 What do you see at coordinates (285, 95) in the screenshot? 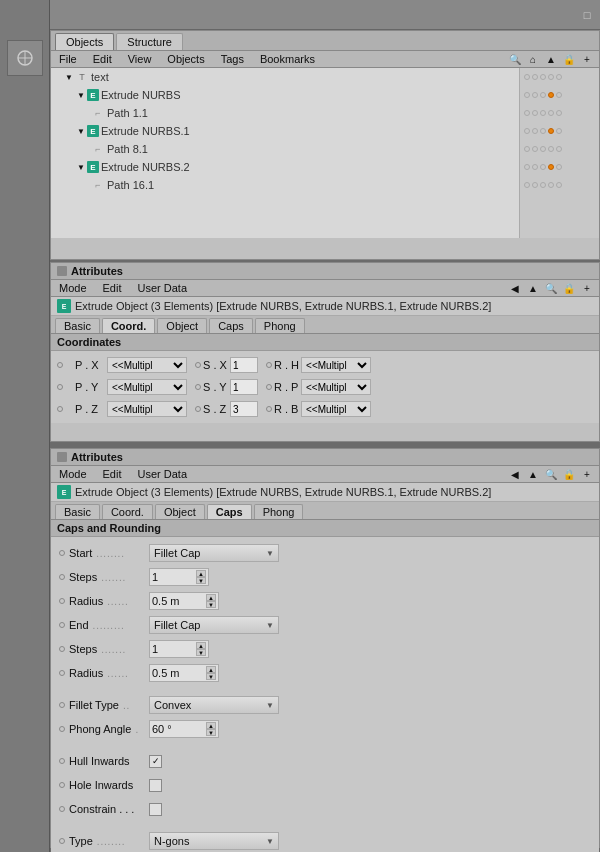
I see `tree-row: ▼ E Extrude NURBS` at bounding box center [285, 95].